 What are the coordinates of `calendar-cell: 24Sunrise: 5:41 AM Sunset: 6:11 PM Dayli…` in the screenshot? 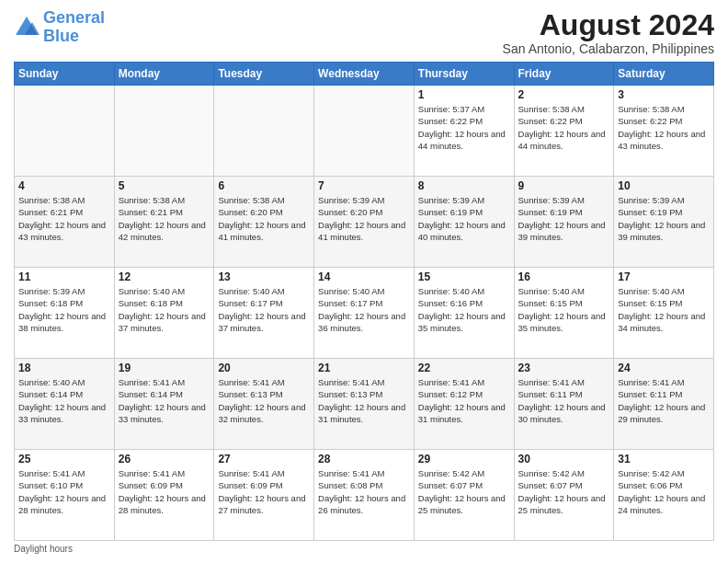 It's located at (664, 405).